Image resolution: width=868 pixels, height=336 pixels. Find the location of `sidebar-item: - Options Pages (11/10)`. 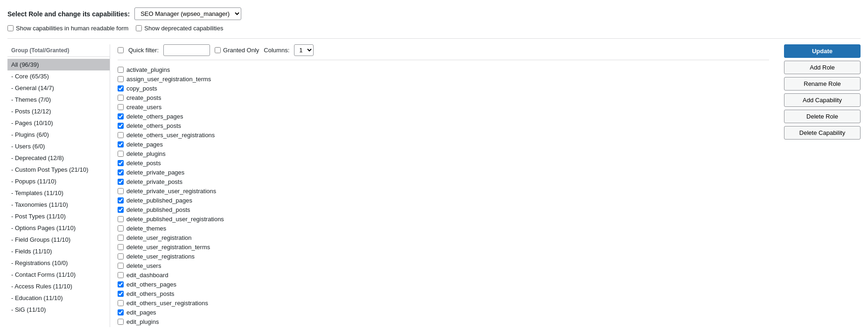

sidebar-item: - Options Pages (11/10) is located at coordinates (59, 228).